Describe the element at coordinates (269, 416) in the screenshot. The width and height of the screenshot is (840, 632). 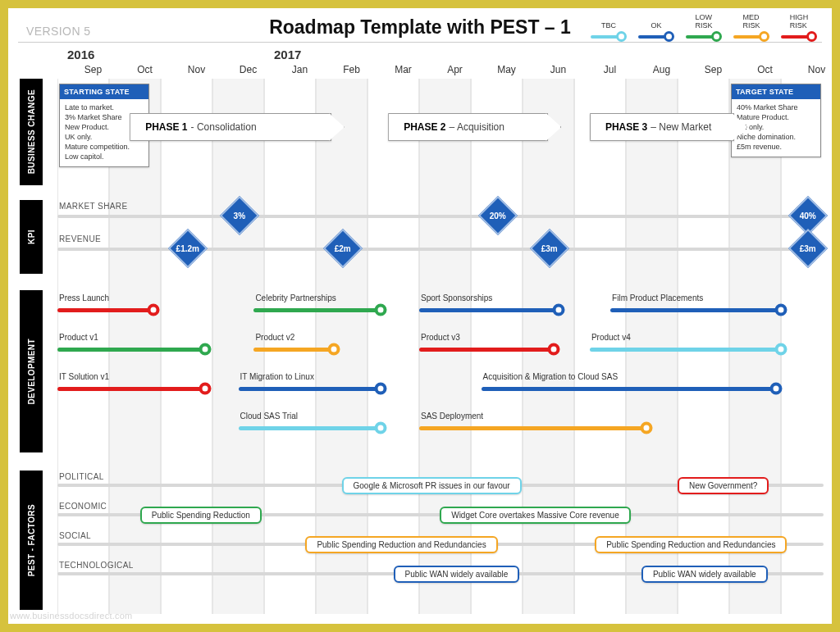
I see `dev-item-label: Cloud SAS Trial` at that location.